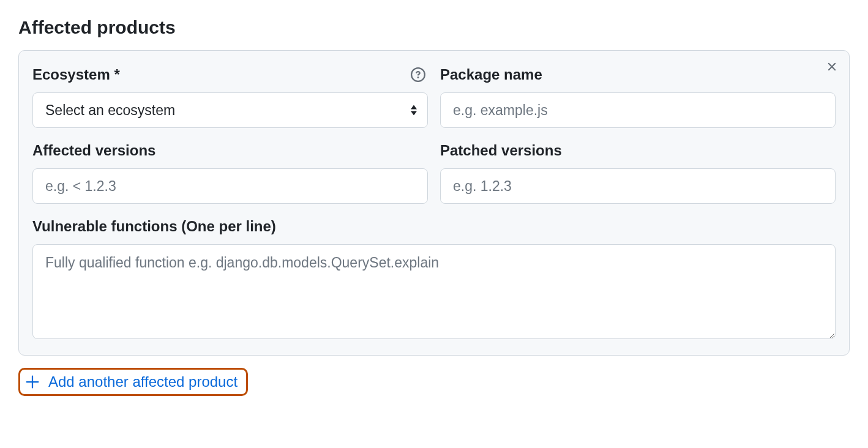 Image resolution: width=868 pixels, height=448 pixels. What do you see at coordinates (230, 110) in the screenshot?
I see `ecosystem-select: Select an ecosystem` at bounding box center [230, 110].